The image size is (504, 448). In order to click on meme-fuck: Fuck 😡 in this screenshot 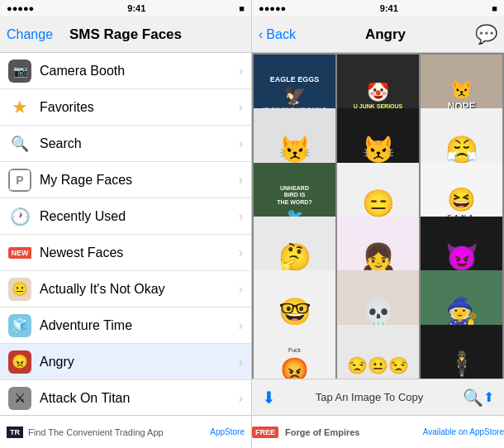, I will do `click(294, 352)`.